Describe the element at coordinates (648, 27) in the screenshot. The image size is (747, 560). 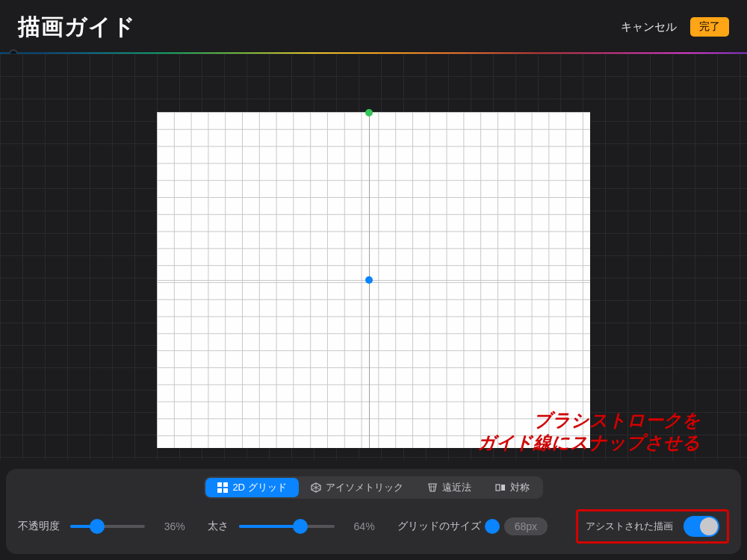
I see `cancel-button: キャンセル` at that location.